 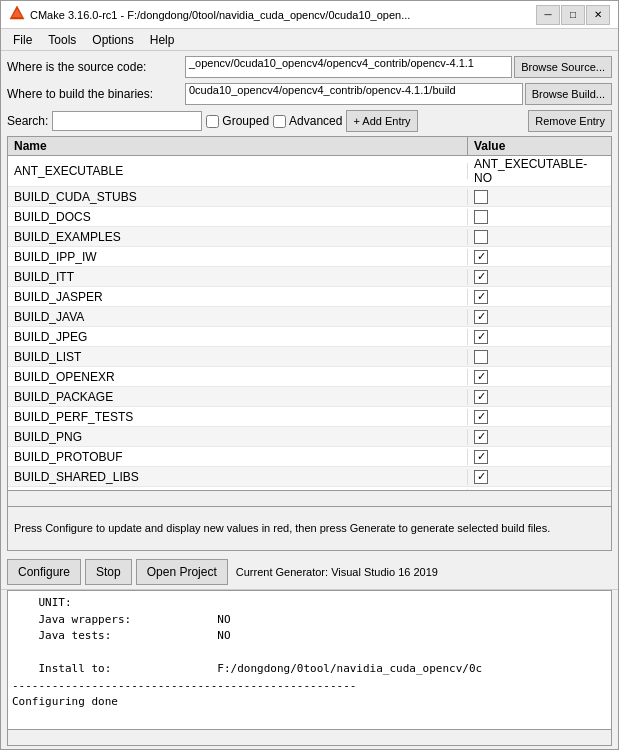 I want to click on table-row: BUILD_DOCS, so click(x=310, y=217).